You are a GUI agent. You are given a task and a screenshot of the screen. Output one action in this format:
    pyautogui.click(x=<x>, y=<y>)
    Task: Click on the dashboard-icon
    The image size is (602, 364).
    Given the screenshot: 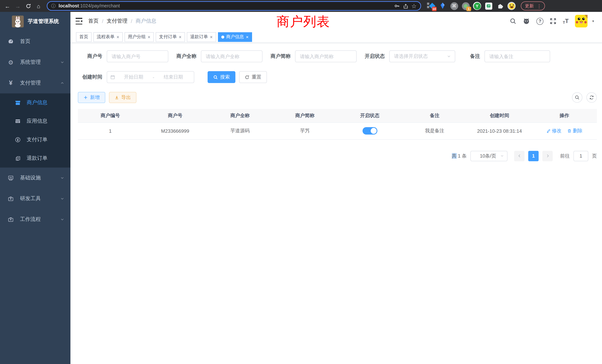 What is the action you would take?
    pyautogui.click(x=11, y=42)
    